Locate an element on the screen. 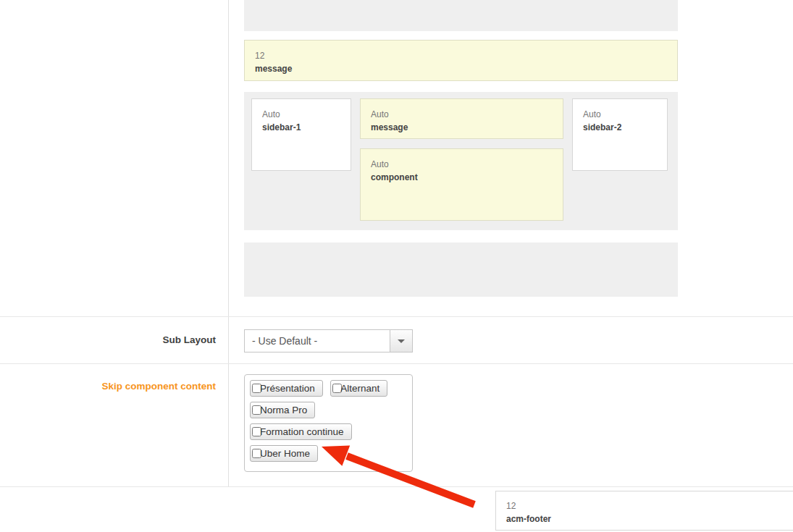 This screenshot has height=532, width=793. layout-block-message: Auto message is located at coordinates (462, 119).